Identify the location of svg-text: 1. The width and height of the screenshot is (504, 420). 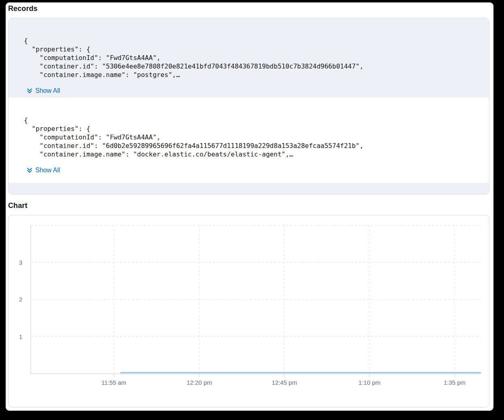
(21, 336).